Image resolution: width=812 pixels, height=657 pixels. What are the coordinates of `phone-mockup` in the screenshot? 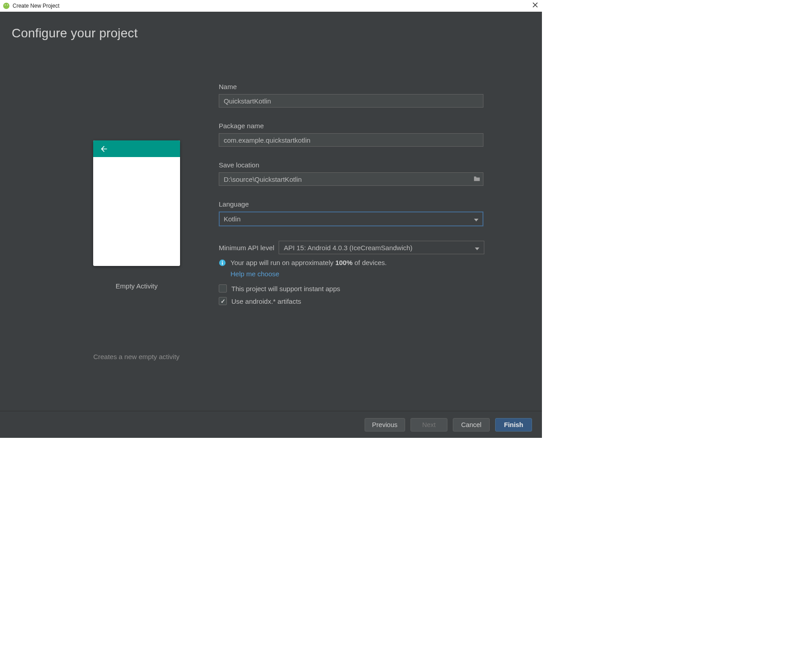 It's located at (137, 203).